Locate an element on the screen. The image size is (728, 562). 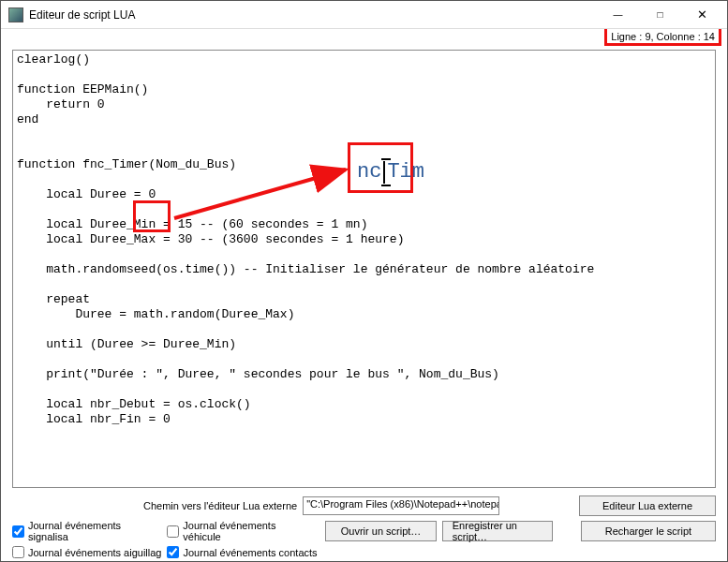
external-editor-path-input: "C:\Program Files (x86)\Notepad++\notepa… is located at coordinates (401, 506).